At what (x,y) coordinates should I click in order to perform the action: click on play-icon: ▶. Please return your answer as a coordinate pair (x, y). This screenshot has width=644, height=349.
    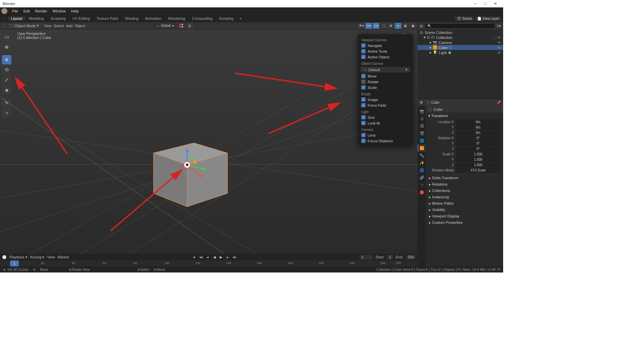
    Looking at the image, I should click on (221, 257).